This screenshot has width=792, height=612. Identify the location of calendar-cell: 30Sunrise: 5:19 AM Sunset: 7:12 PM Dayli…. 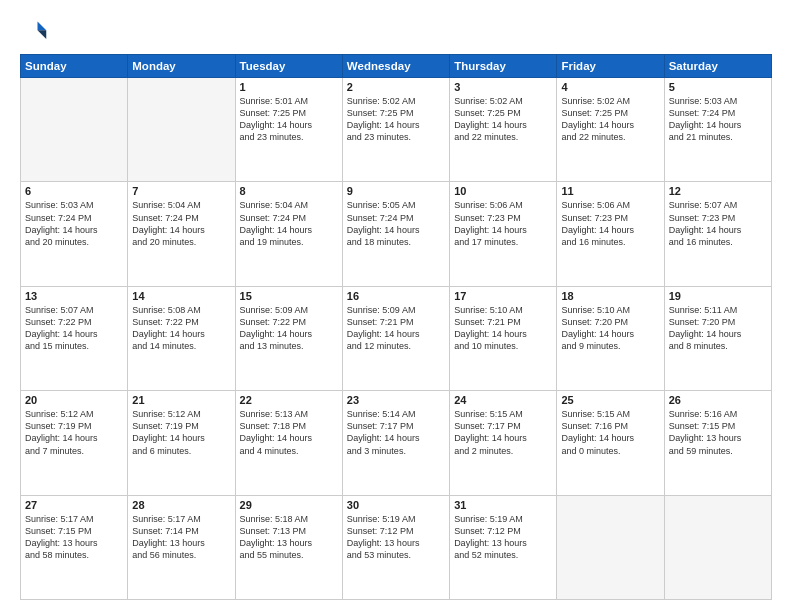
(396, 547).